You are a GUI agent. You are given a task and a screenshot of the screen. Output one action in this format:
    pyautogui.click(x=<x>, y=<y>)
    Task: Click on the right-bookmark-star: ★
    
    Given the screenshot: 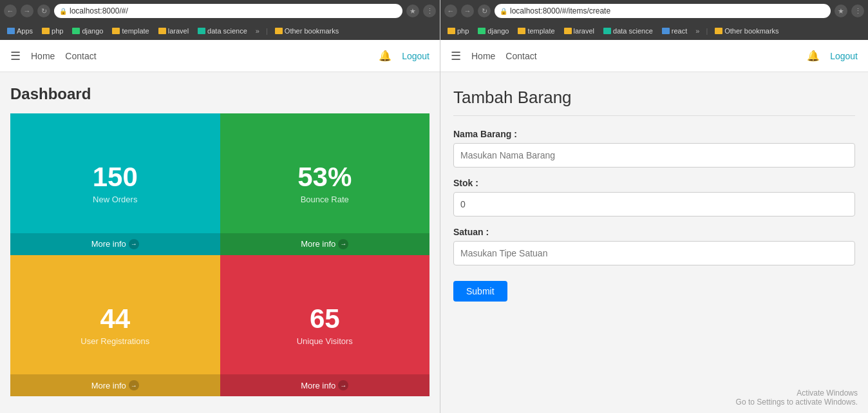 What is the action you would take?
    pyautogui.click(x=841, y=11)
    